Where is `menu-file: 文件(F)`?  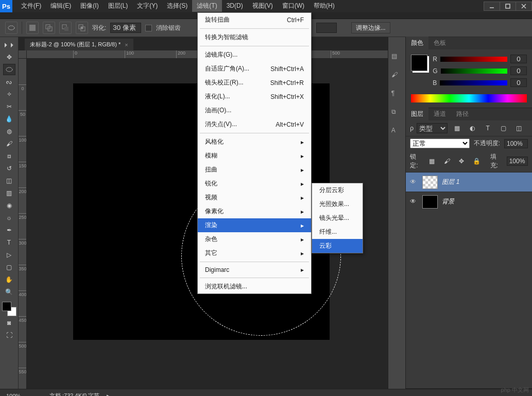 menu-file: 文件(F) is located at coordinates (31, 6).